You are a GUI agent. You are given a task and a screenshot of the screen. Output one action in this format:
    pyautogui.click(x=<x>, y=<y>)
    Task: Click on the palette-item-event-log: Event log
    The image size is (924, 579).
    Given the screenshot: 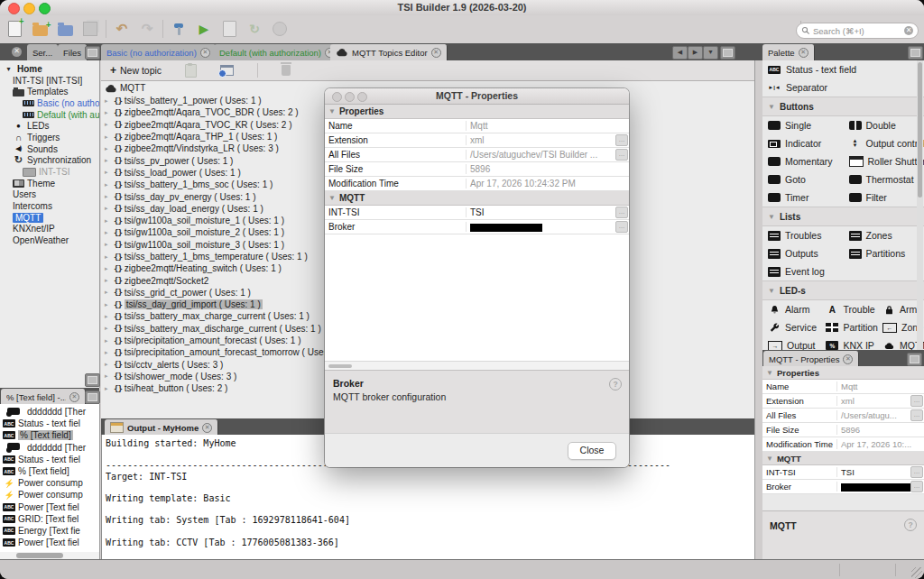 What is the action you would take?
    pyautogui.click(x=803, y=271)
    